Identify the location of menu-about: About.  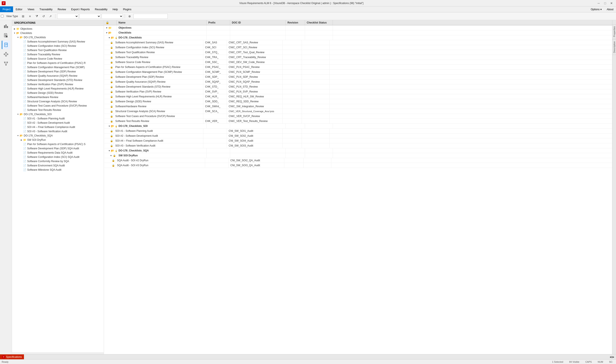
(610, 9).